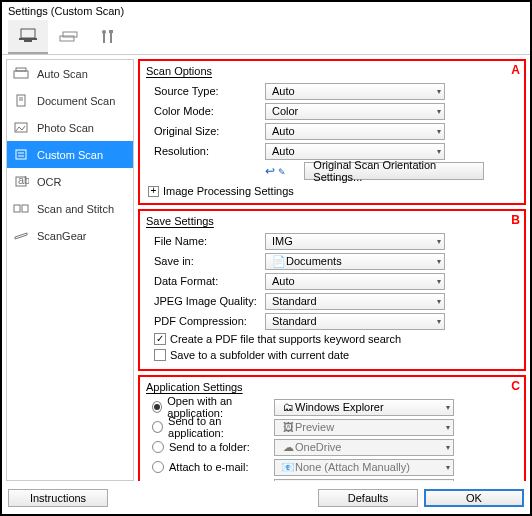 Image resolution: width=532 pixels, height=516 pixels. Describe the element at coordinates (76, 101) in the screenshot. I see `sidebar-label: Document Scan` at that location.